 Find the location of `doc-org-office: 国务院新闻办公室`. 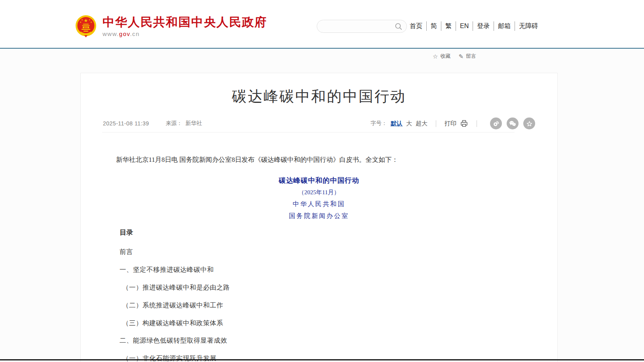

doc-org-office: 国务院新闻办公室 is located at coordinates (319, 216).